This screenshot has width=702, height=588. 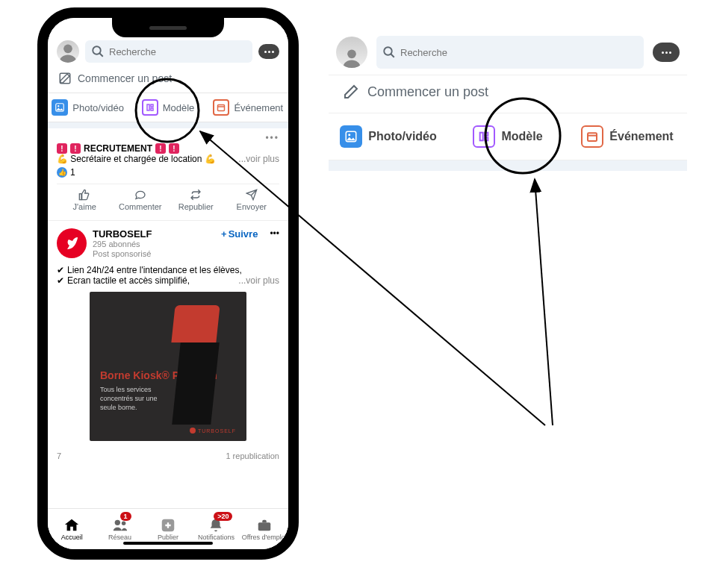 I want to click on home-icon, so click(x=72, y=525).